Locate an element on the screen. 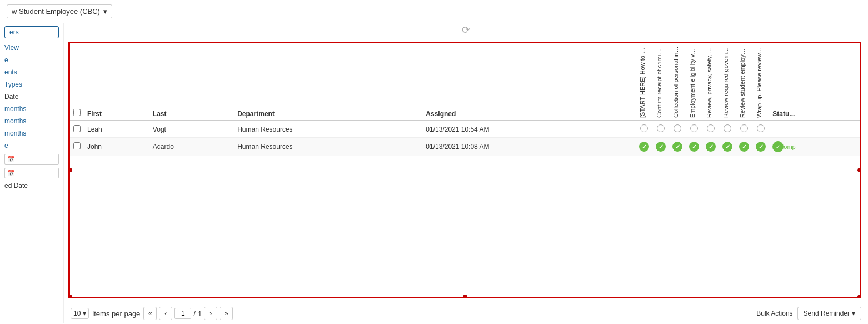  per-page-label: items per page is located at coordinates (116, 313).